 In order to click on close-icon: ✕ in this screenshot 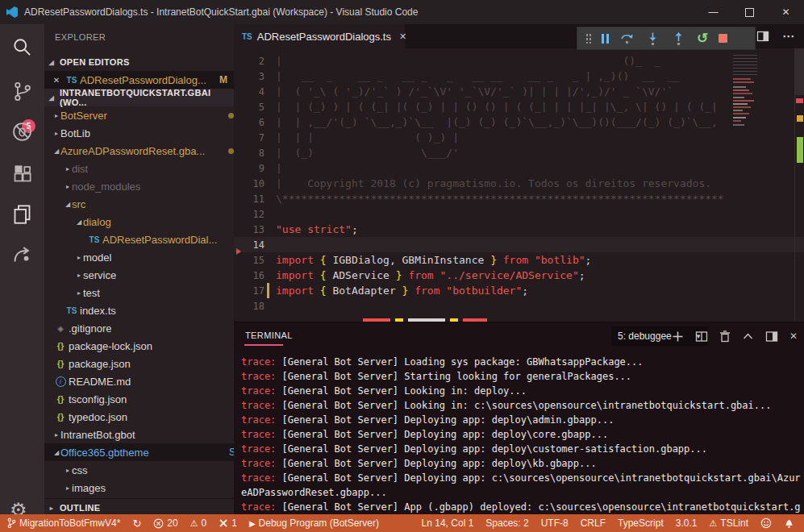, I will do `click(56, 81)`.